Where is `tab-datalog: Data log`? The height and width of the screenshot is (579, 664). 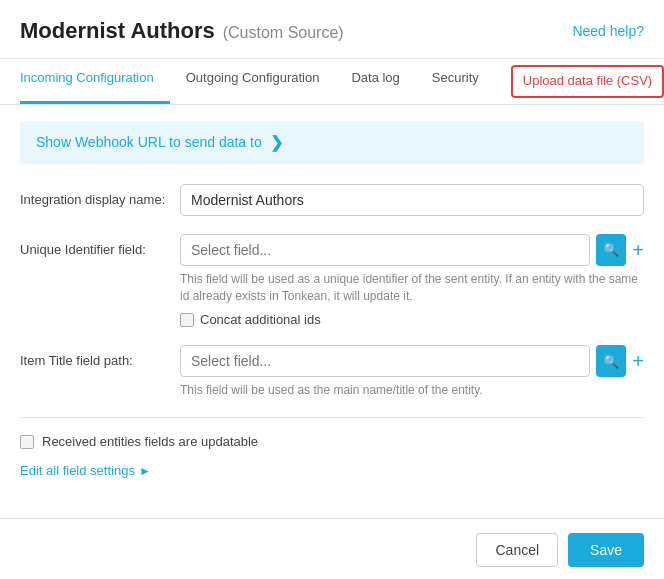 tab-datalog: Data log is located at coordinates (383, 82).